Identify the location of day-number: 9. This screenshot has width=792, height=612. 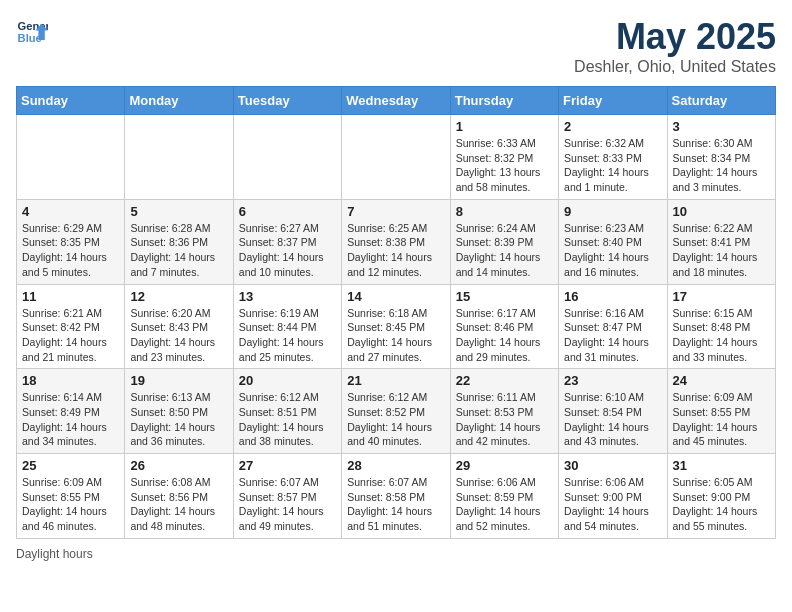
(612, 212).